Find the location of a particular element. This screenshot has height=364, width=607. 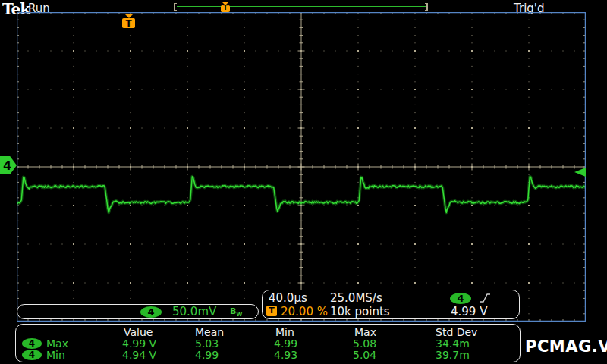

channel-4-label: 4 is located at coordinates (8, 165).